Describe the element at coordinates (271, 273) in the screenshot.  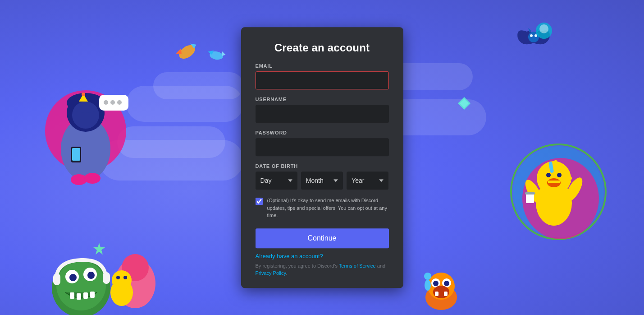
I see `privacy-link: Privacy Policy` at that location.